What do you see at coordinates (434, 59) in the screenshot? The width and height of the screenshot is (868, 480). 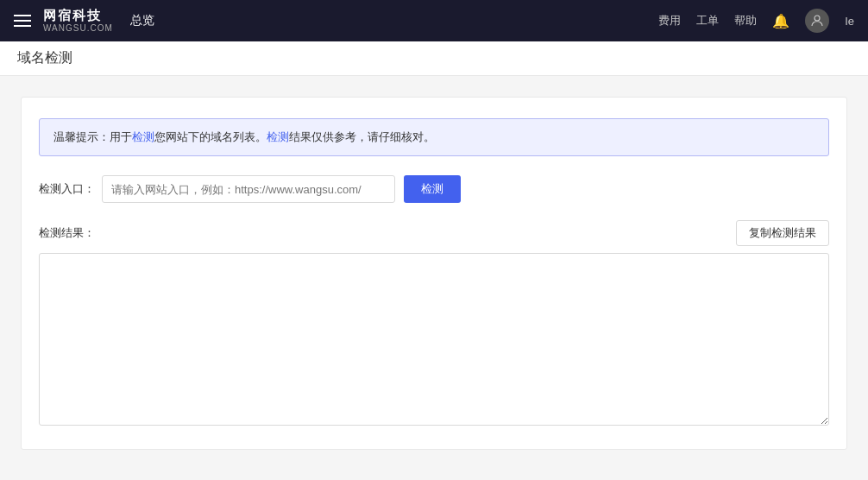 I see `subnav: 域名检测` at bounding box center [434, 59].